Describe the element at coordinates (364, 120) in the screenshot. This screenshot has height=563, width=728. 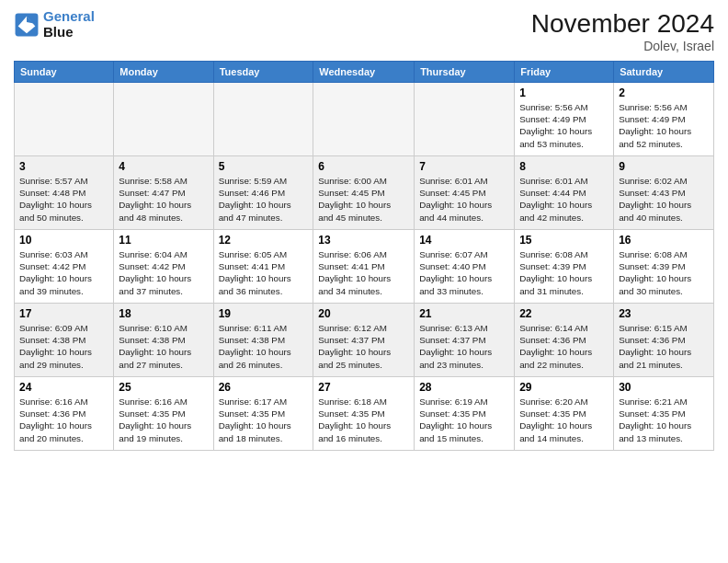
I see `calendar-week-row: 1Sunrise: 5:56 AM Sunset: 4:49 PM Daylig…` at that location.